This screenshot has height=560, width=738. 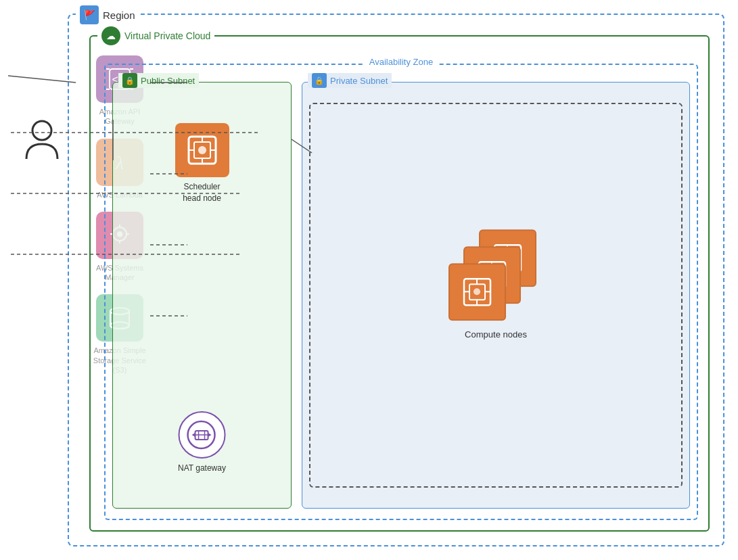 What do you see at coordinates (401, 62) in the screenshot?
I see `az-label: Availability Zone` at bounding box center [401, 62].